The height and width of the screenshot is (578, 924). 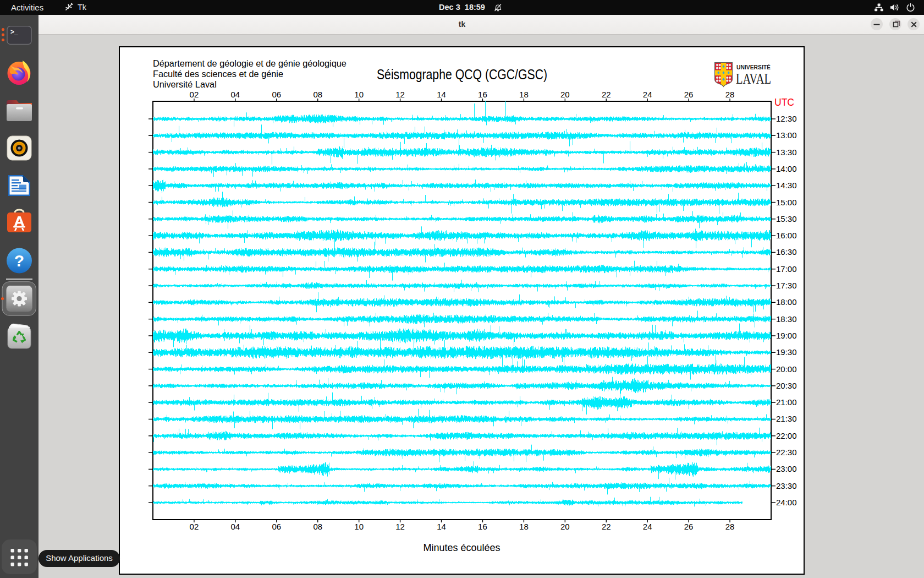 What do you see at coordinates (787, 436) in the screenshot?
I see `svg-text: 22:00` at bounding box center [787, 436].